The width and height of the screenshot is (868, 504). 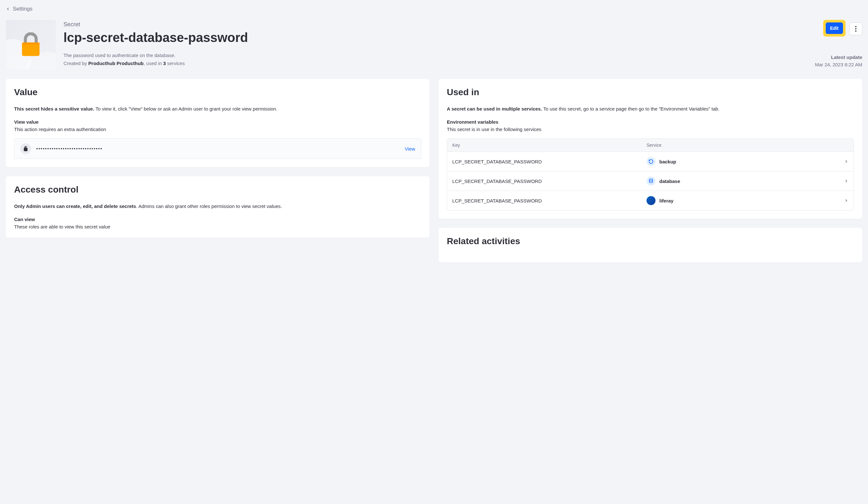 What do you see at coordinates (670, 181) in the screenshot?
I see `service-name: database` at bounding box center [670, 181].